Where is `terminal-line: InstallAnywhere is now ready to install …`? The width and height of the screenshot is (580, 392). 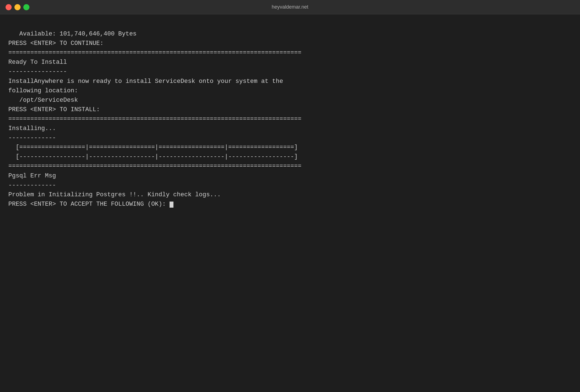
terminal-line: InstallAnywhere is now ready to install … is located at coordinates (290, 82).